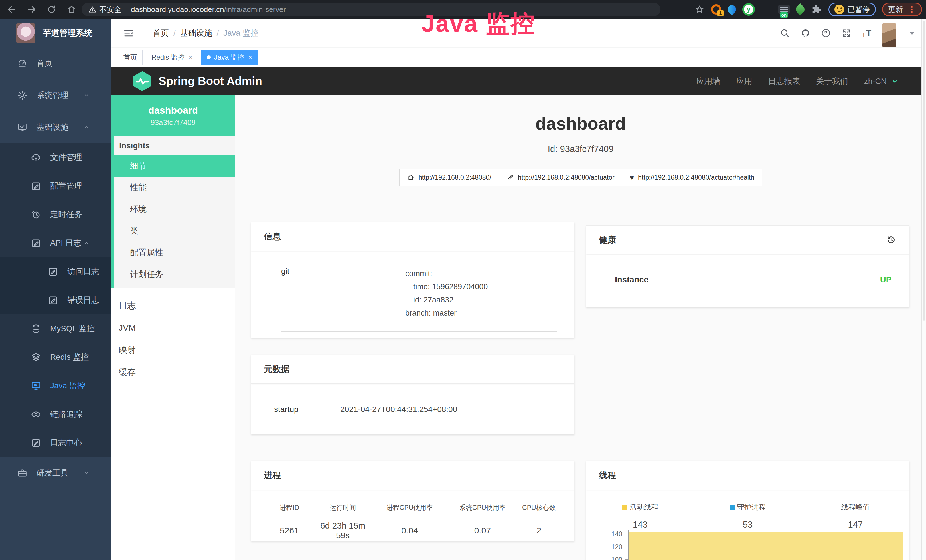 The image size is (926, 560). I want to click on git-branch-line: branch: master, so click(446, 313).